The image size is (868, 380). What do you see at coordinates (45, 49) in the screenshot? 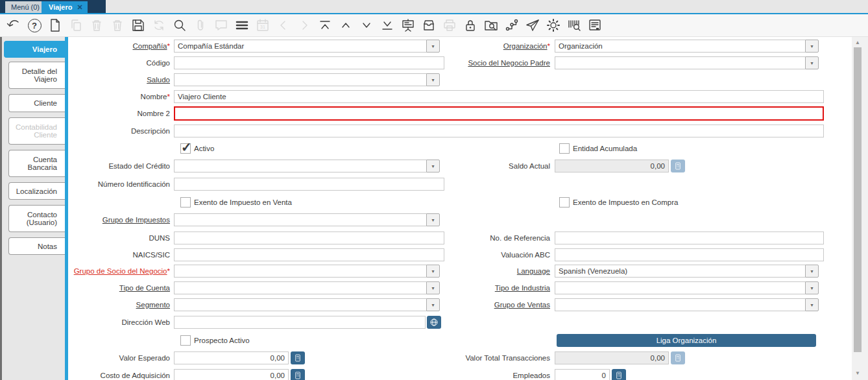
I see `sidebar-tab-label: Viajero` at bounding box center [45, 49].